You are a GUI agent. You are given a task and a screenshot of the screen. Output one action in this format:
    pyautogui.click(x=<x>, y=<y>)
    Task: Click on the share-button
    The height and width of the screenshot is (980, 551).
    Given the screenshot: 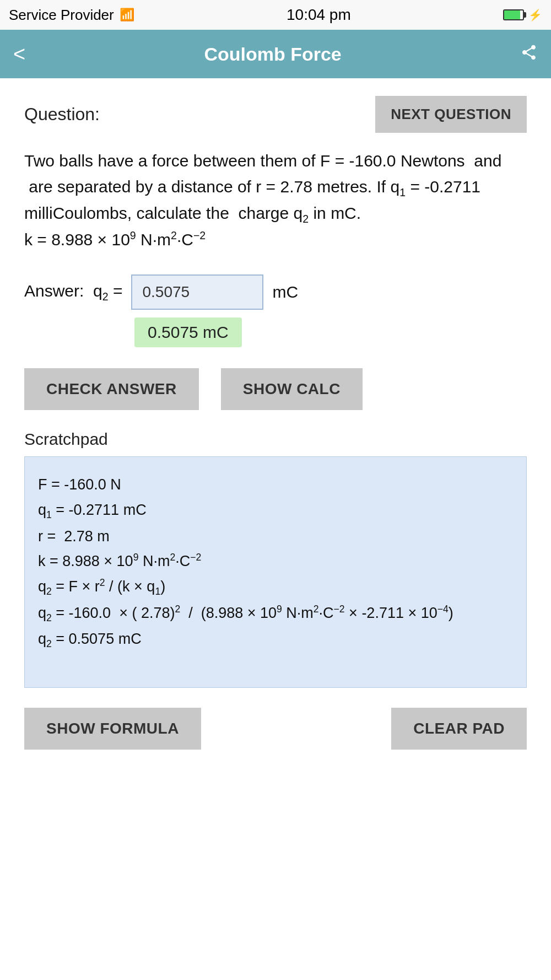 What is the action you would take?
    pyautogui.click(x=529, y=54)
    